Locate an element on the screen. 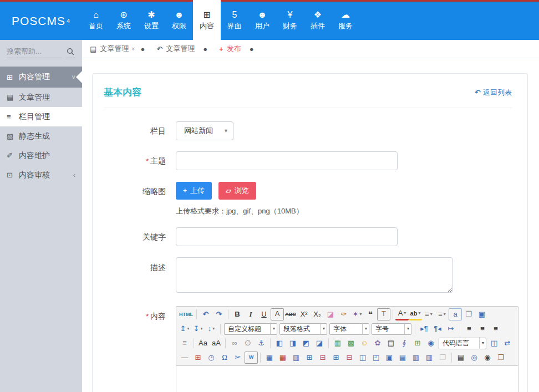 Image resolution: width=539 pixels, height=392 pixels. nav-item-plugins: ❖ 插件 is located at coordinates (318, 21).